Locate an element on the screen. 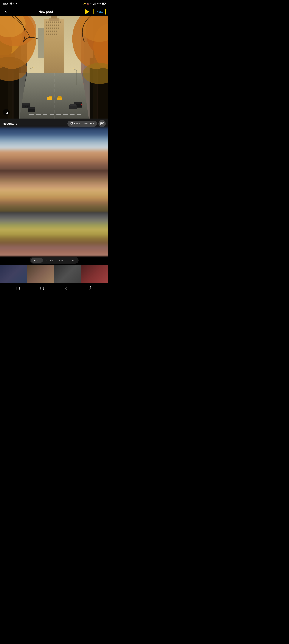 This screenshot has height=644, width=289. status-left: 11:36 🖼 𝕏 𝔑 is located at coordinates (10, 4).